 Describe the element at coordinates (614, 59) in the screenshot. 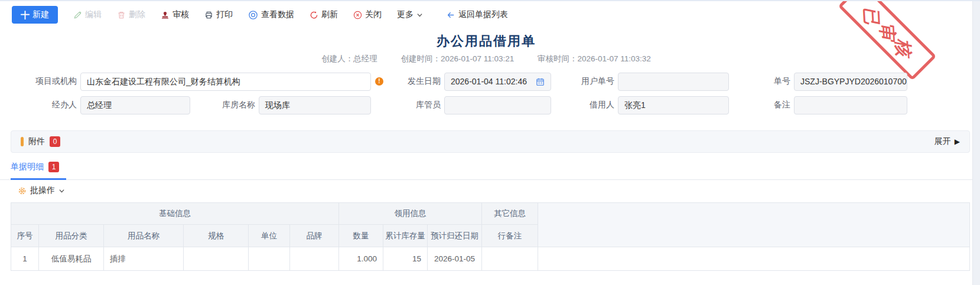

I see `audited-time-value: 2026-01-07 11:03:32` at that location.